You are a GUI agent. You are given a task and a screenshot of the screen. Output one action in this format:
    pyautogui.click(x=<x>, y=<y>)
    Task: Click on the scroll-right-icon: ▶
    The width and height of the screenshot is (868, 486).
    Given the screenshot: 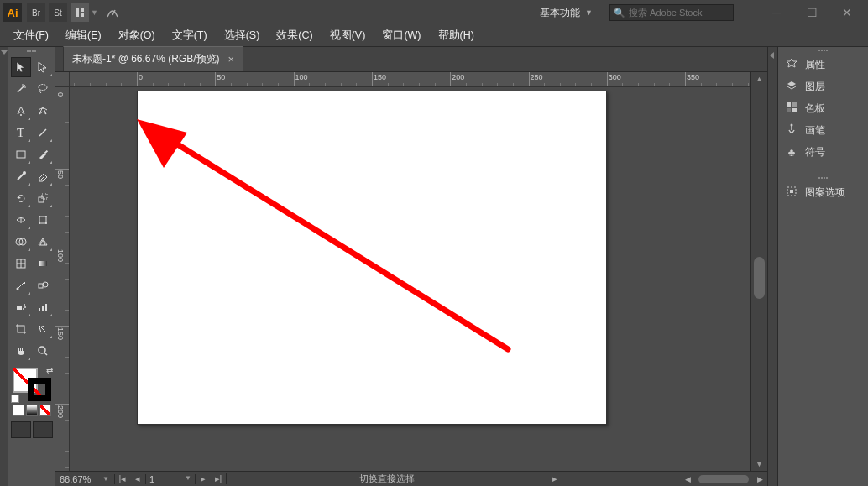 What is the action you would take?
    pyautogui.click(x=760, y=479)
    